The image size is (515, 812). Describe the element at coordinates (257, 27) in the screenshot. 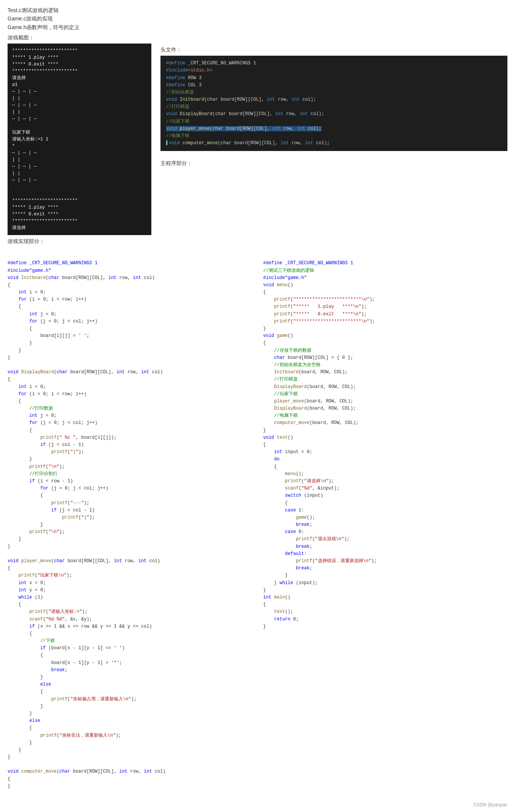

I see `title-line3: Game.h函数声明，符号的定义` at that location.